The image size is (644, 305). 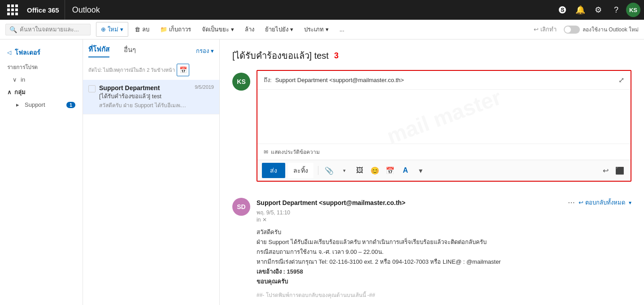 What do you see at coordinates (71, 105) in the screenshot?
I see `sidebar-support-badge: 1` at bounding box center [71, 105].